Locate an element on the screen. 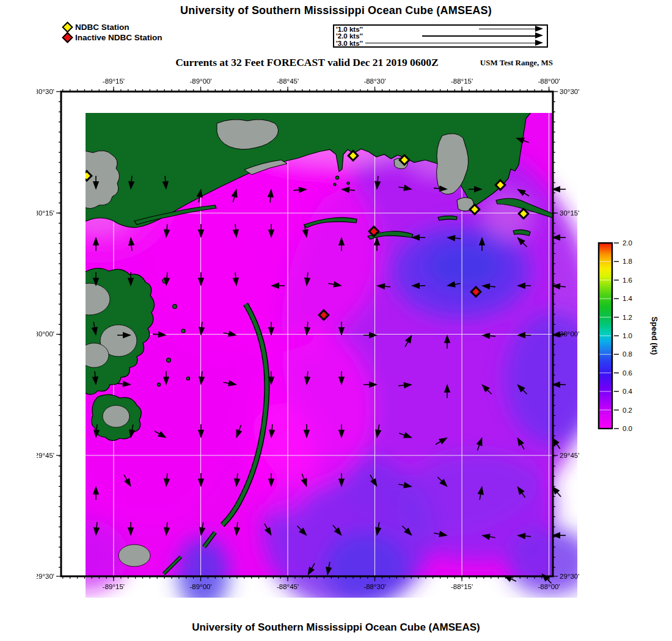 The height and width of the screenshot is (641, 672). colorbar-tick-label: 0.6 is located at coordinates (627, 373).